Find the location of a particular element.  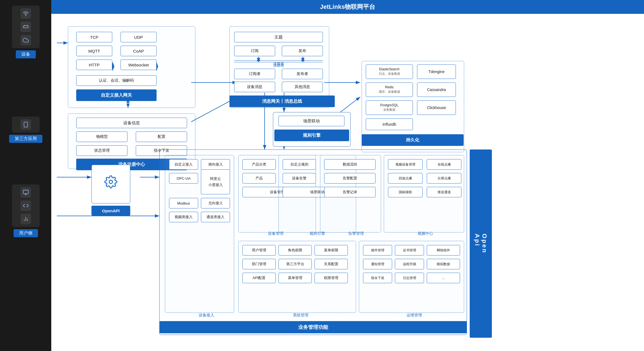

api-config-box: API配置 is located at coordinates (259, 278).